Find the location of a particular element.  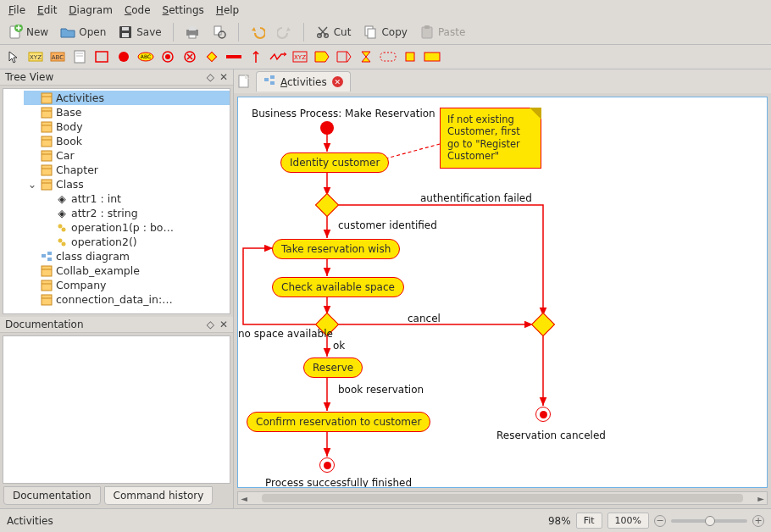

end-canceled is located at coordinates (543, 414).